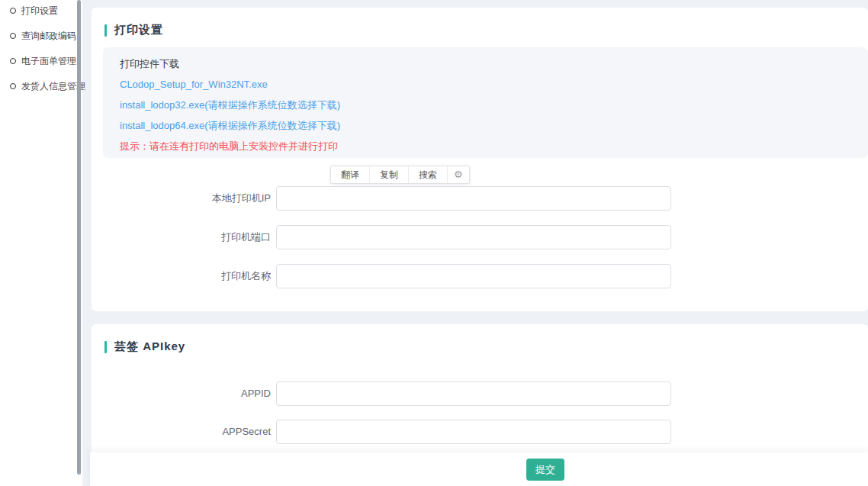 This screenshot has width=868, height=486. Describe the element at coordinates (494, 125) in the screenshot. I see `download-link-lodop64: install_lodop64.exe(请根据操作系统位数选择下载)` at that location.